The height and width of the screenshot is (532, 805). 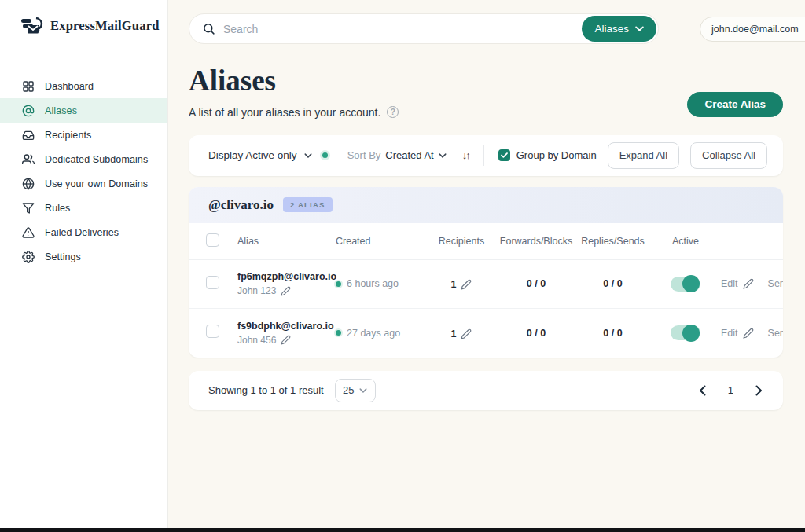 I want to click on sidebar-nav: Dashboard Aliases Recipients Dedicated S…, so click(x=83, y=171).